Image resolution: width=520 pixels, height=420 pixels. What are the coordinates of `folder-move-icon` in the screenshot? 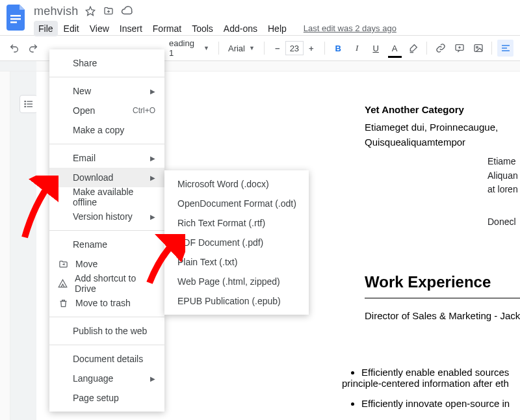 It's located at (63, 264).